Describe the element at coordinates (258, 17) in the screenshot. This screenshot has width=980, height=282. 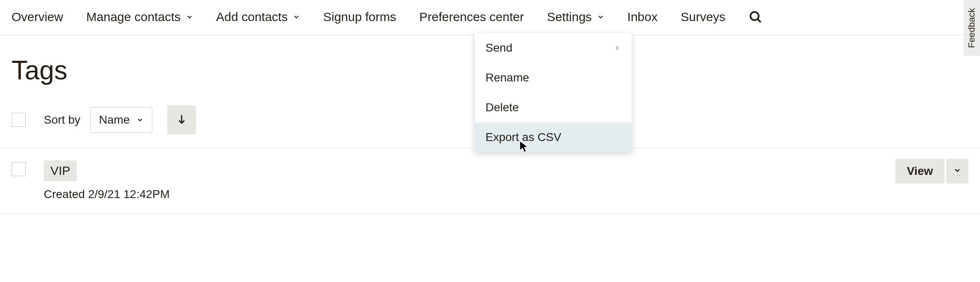
I see `nav-add-contacts: Add contacts` at that location.